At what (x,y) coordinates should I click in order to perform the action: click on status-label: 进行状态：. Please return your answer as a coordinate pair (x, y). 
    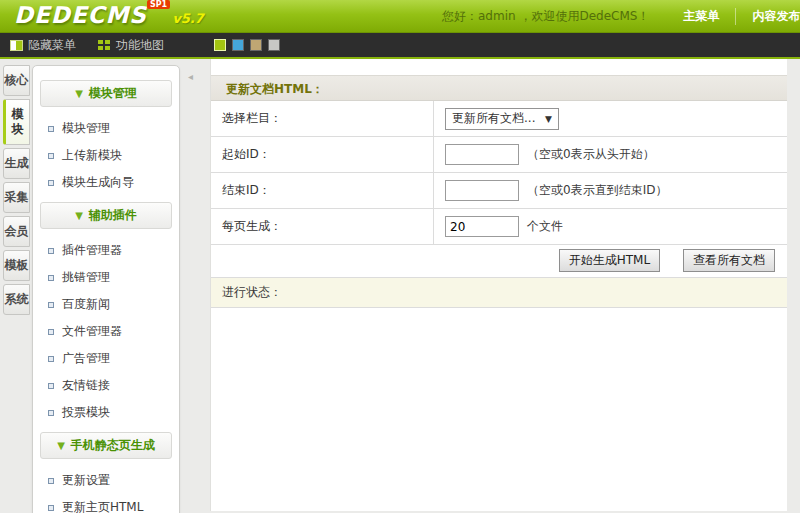
    Looking at the image, I should click on (252, 292).